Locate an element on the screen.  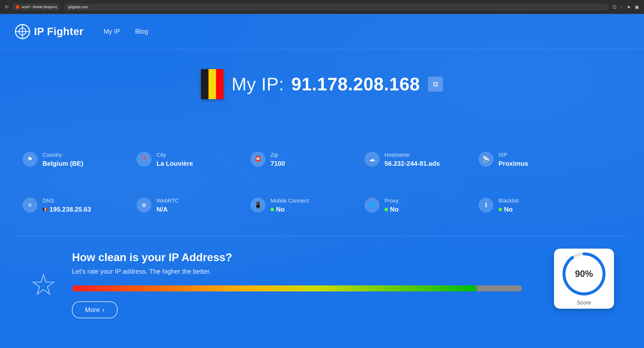
nav-links: My IP Blog is located at coordinates (126, 32).